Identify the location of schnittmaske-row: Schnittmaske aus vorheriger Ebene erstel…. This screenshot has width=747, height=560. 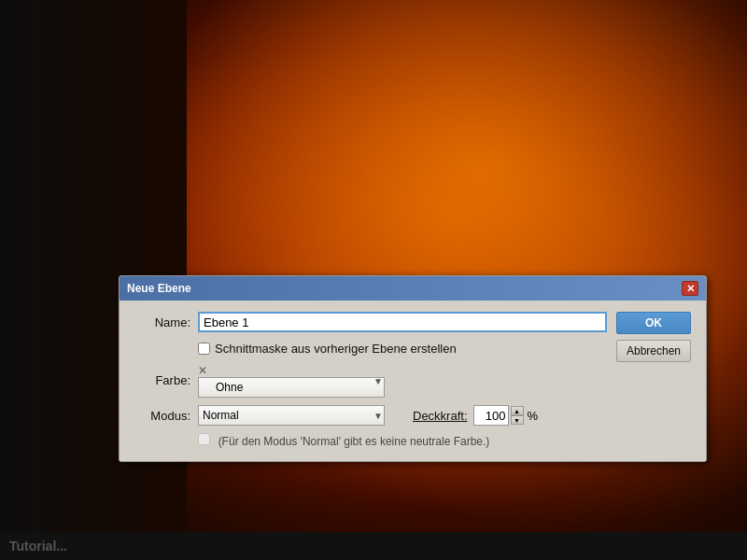
(402, 349).